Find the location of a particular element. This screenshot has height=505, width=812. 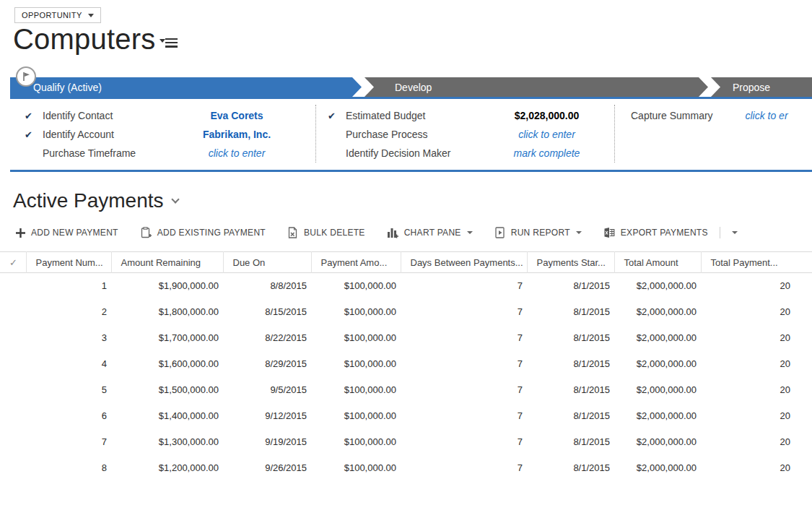

table-cell: $1,400,000.00 is located at coordinates (167, 416).